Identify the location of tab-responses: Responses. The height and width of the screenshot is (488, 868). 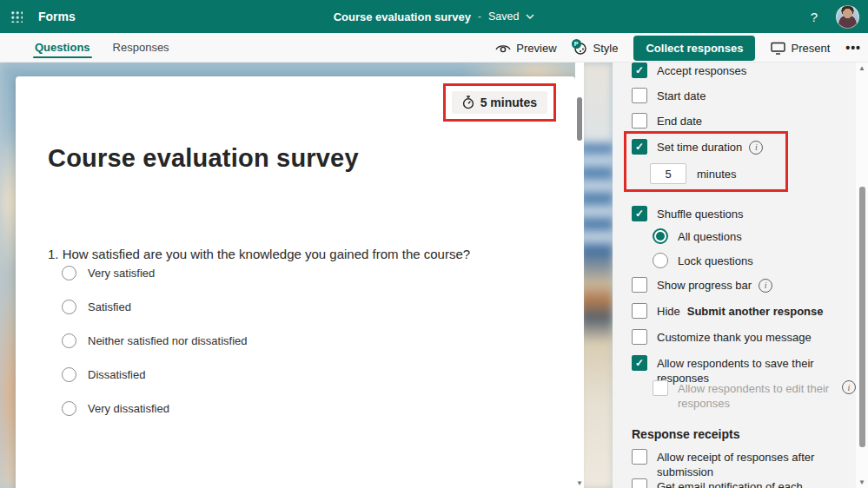
(141, 47).